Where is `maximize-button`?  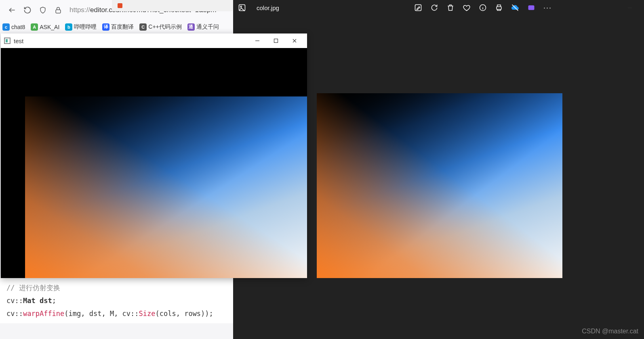 maximize-button is located at coordinates (276, 41).